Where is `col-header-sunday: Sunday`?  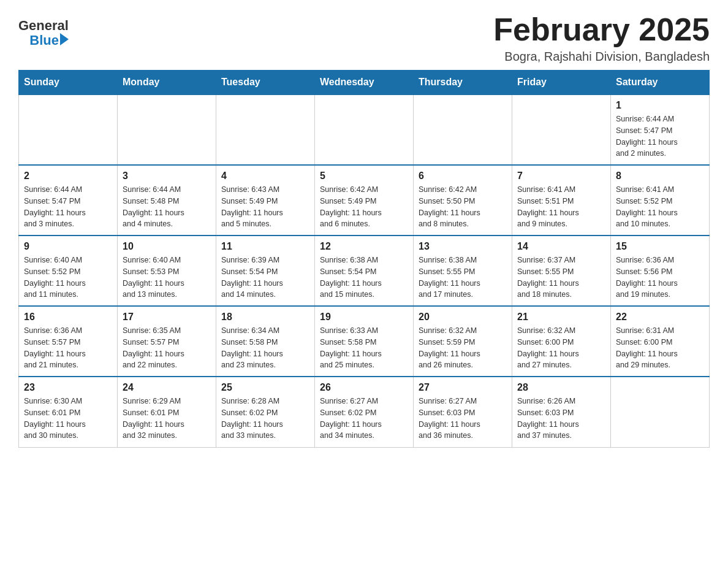 col-header-sunday: Sunday is located at coordinates (69, 83).